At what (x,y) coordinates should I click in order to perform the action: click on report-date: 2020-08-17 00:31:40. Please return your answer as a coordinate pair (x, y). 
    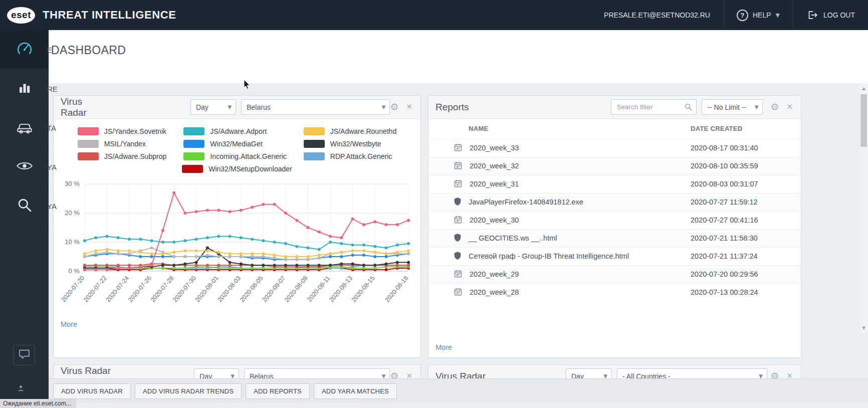
    Looking at the image, I should click on (746, 148).